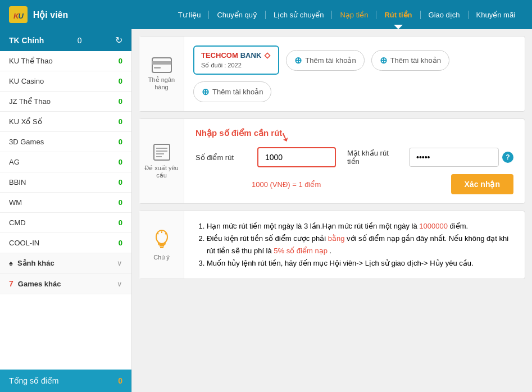  Describe the element at coordinates (66, 142) in the screenshot. I see `sidebar-item-3d-games: 3D Games 0` at that location.